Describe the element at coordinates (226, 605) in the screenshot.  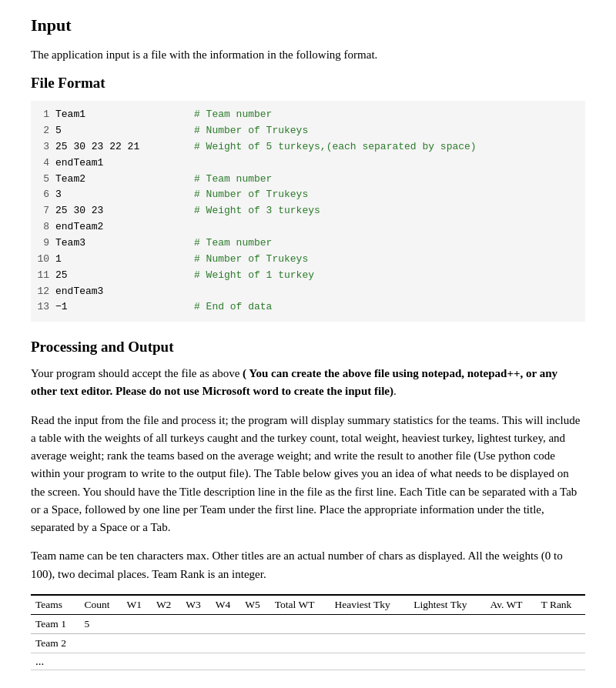
I see `table-header-cell: W4` at that location.